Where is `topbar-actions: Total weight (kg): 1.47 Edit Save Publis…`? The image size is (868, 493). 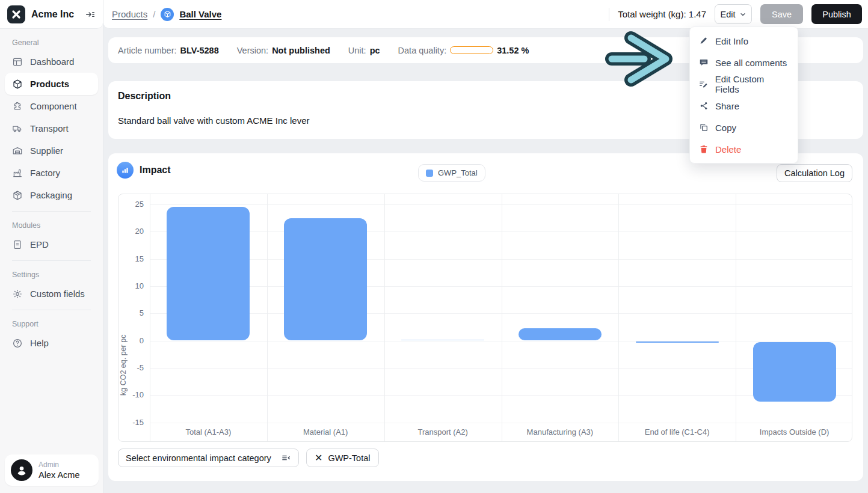
topbar-actions: Total weight (kg): 1.47 Edit Save Publis… is located at coordinates (735, 14).